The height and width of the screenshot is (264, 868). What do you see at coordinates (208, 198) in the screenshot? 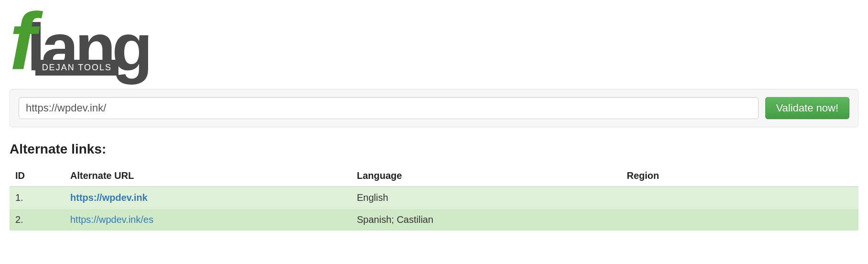
I see `cell-url: https://wpdev.ink` at bounding box center [208, 198].